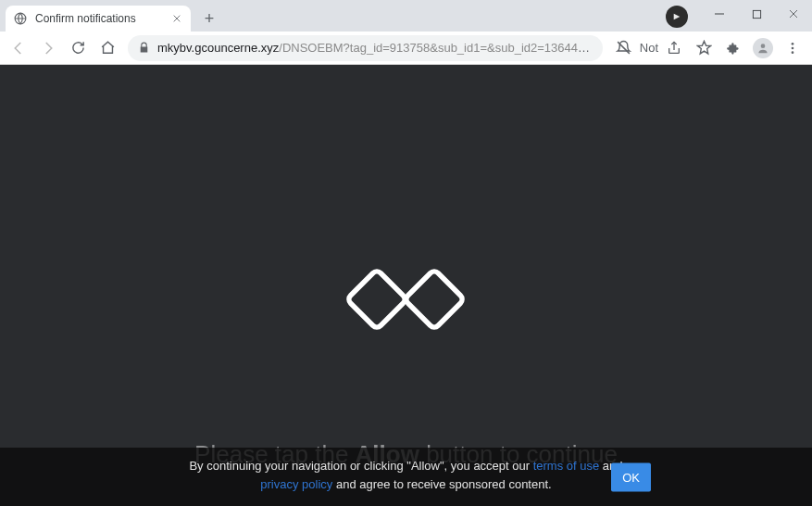 The height and width of the screenshot is (506, 812). Describe the element at coordinates (442, 484) in the screenshot. I see `consent-line1-post: and agree to receive sponsored content.` at that location.